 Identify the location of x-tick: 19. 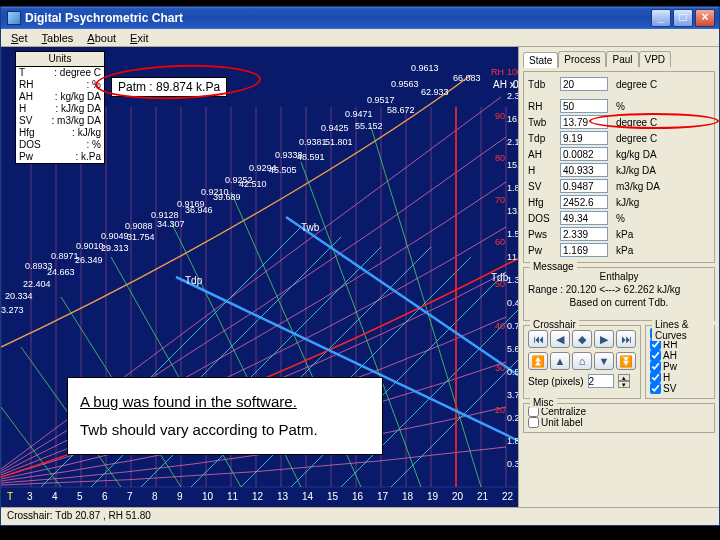
(432, 496).